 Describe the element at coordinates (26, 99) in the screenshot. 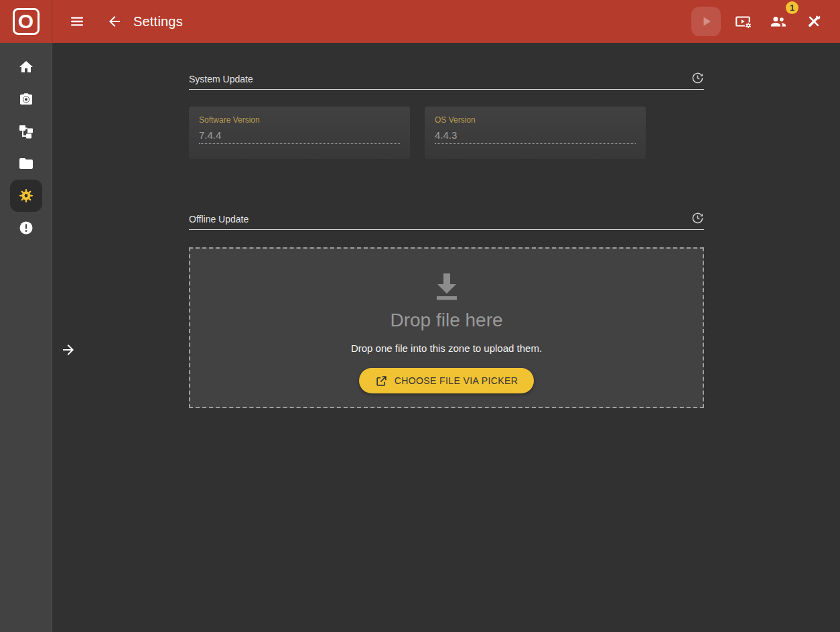

I see `sidebar-item-camera` at that location.